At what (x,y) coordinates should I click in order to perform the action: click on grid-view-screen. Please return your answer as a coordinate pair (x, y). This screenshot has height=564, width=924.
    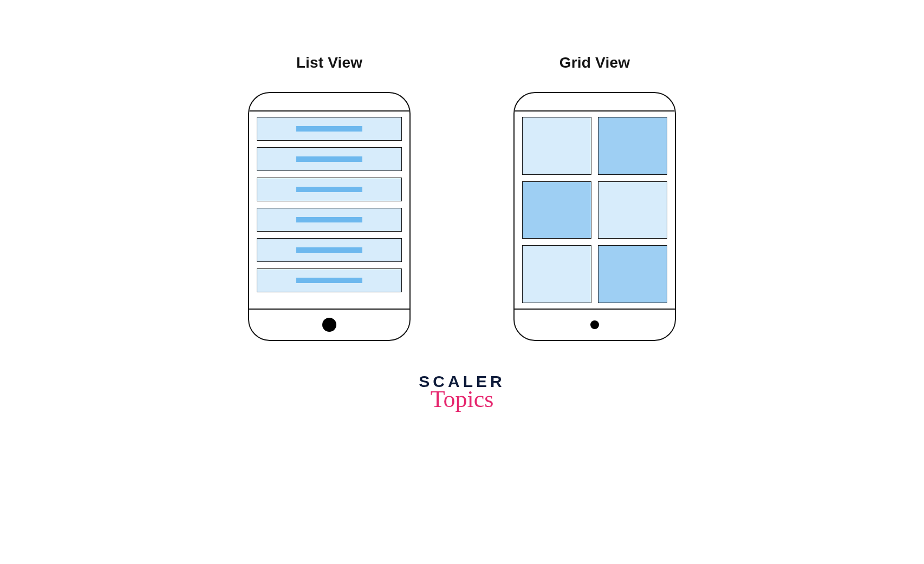
    Looking at the image, I should click on (595, 210).